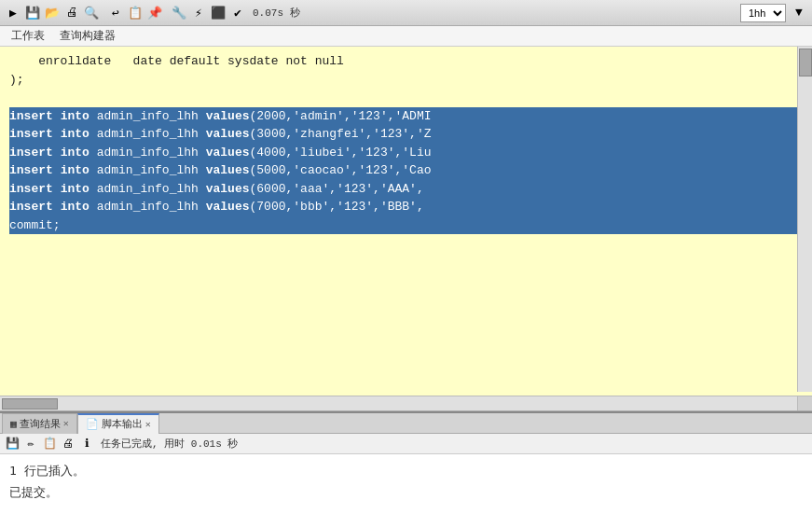 Image resolution: width=812 pixels, height=528 pixels. I want to click on query-result-icon: ▦, so click(13, 424).